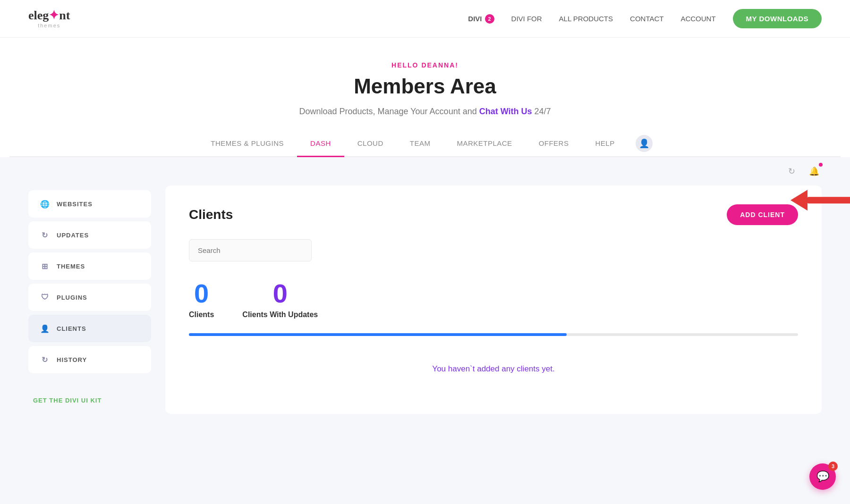 Image resolution: width=850 pixels, height=504 pixels. Describe the element at coordinates (493, 335) in the screenshot. I see `progress-bar-bg` at that location.